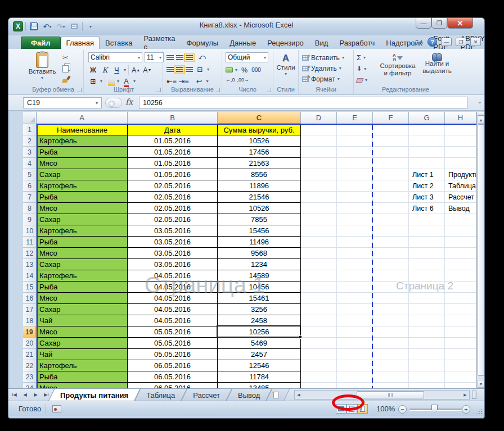 Image resolution: width=504 pixels, height=431 pixels. What do you see at coordinates (82, 321) in the screenshot?
I see `cell-A18: Чай` at bounding box center [82, 321].